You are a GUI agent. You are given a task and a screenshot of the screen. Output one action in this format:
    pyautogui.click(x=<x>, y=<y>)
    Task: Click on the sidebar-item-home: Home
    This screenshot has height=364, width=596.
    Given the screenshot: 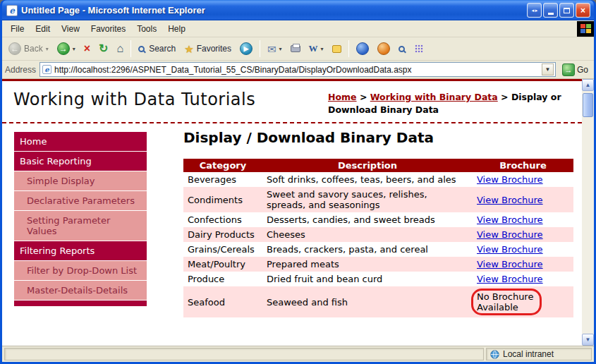 What is the action you would take?
    pyautogui.click(x=80, y=142)
    